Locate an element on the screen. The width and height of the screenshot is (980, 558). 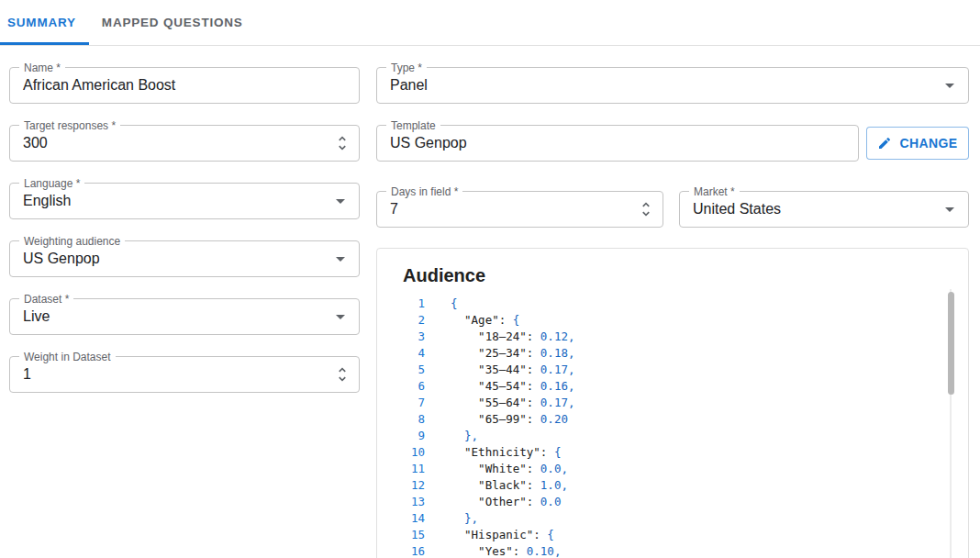
code-line: 4 "25–34": 0.18, is located at coordinates (685, 353).